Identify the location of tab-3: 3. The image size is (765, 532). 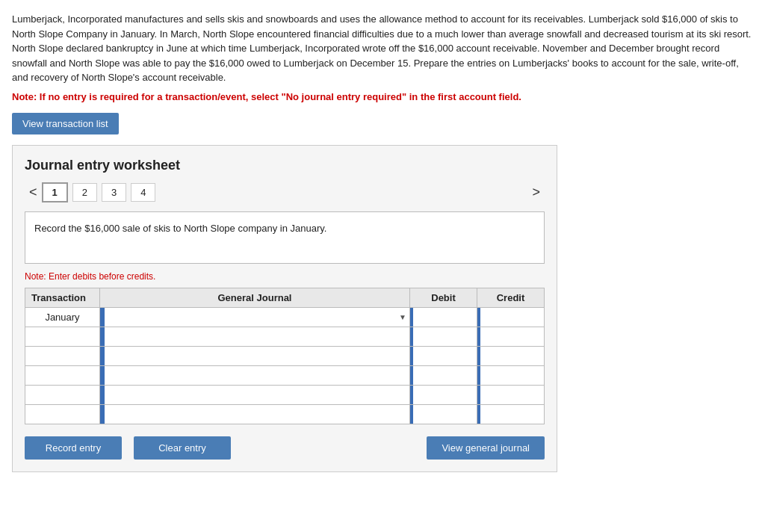
(114, 193).